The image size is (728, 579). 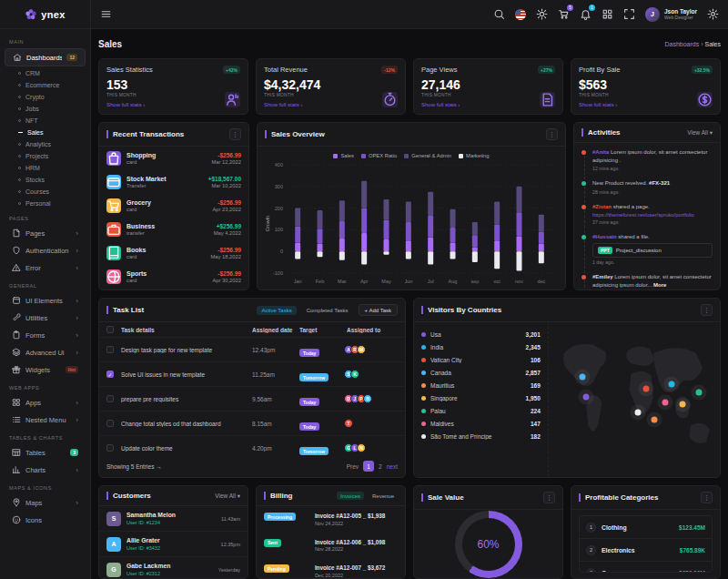 I want to click on category-row: 2 Electronics $765.89K, so click(x=646, y=550).